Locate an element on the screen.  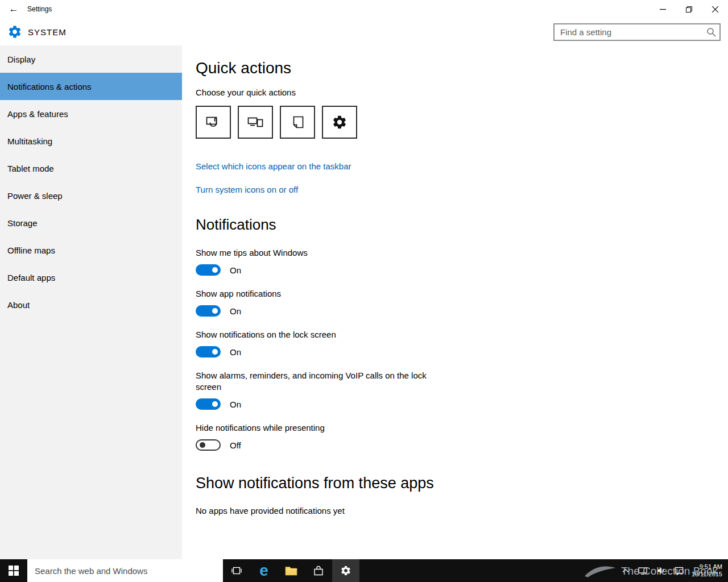
turn-system-icons-link: Turn system icons on or off is located at coordinates (462, 190).